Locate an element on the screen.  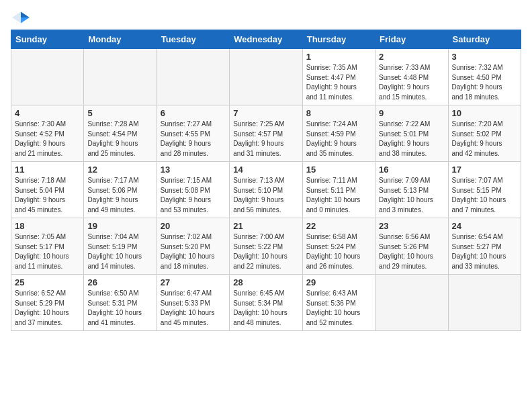
cell-content: Sunrise: 6:50 AM Sunset: 5:31 PM Dayligh… is located at coordinates (120, 308).